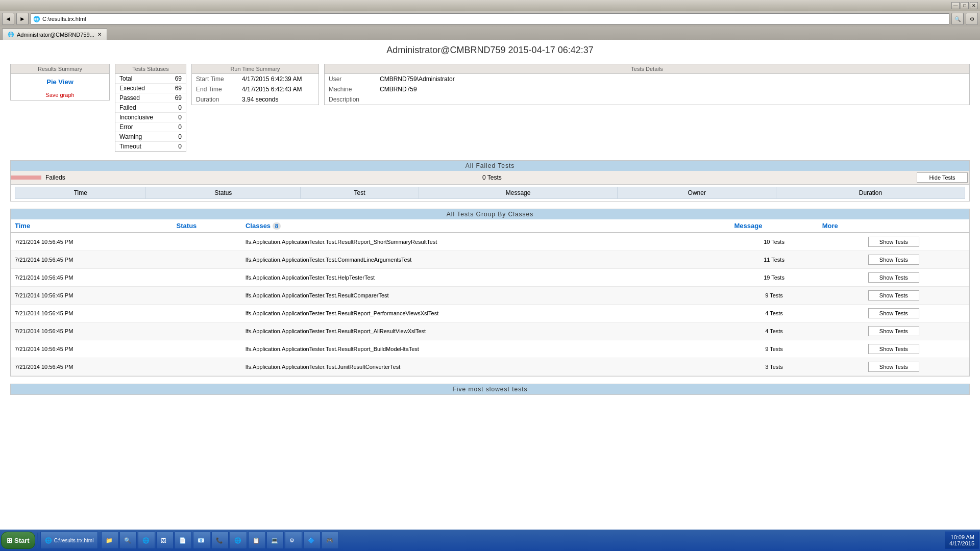  Describe the element at coordinates (255, 69) in the screenshot. I see `runtime-header: Run Time Summary` at that location.